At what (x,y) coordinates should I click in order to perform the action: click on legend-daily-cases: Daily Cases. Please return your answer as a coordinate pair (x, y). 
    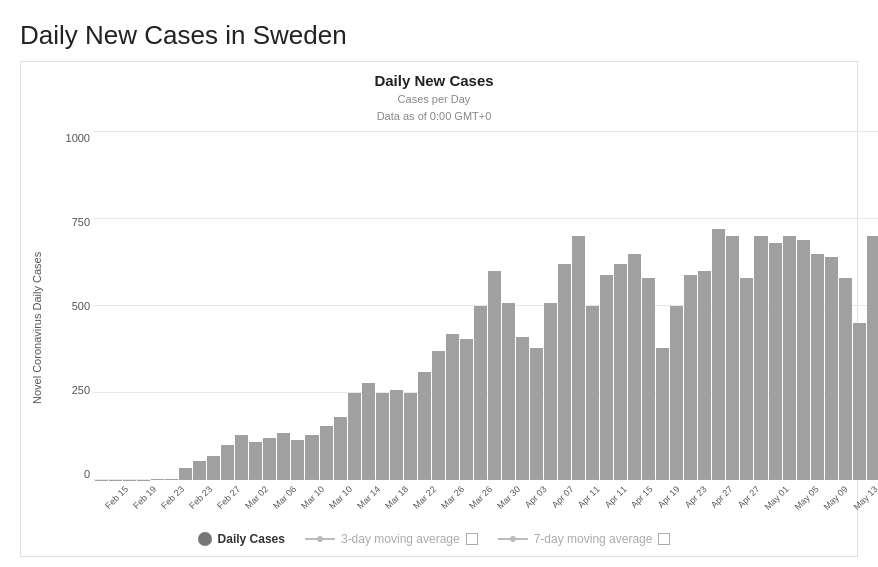
    Looking at the image, I should click on (242, 539).